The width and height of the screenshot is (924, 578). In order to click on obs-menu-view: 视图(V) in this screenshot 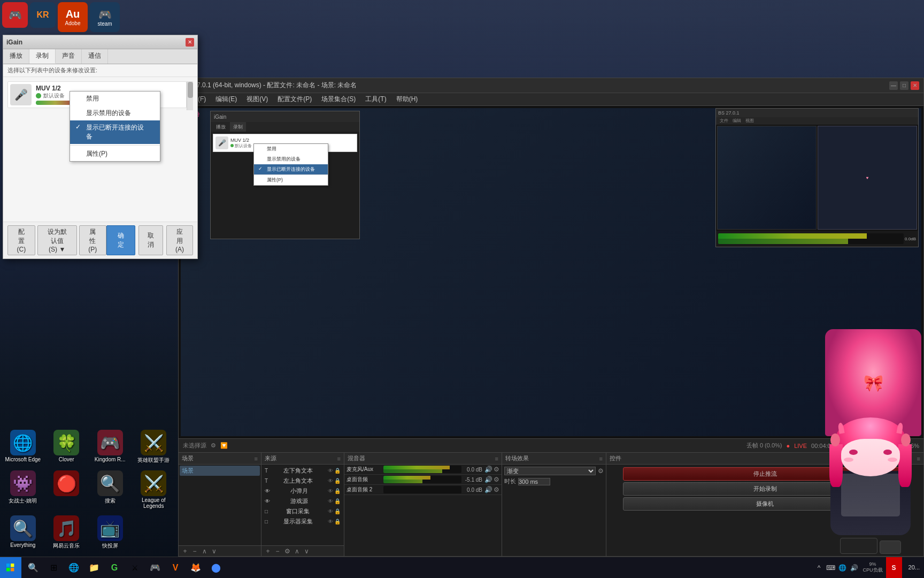, I will do `click(257, 100)`.